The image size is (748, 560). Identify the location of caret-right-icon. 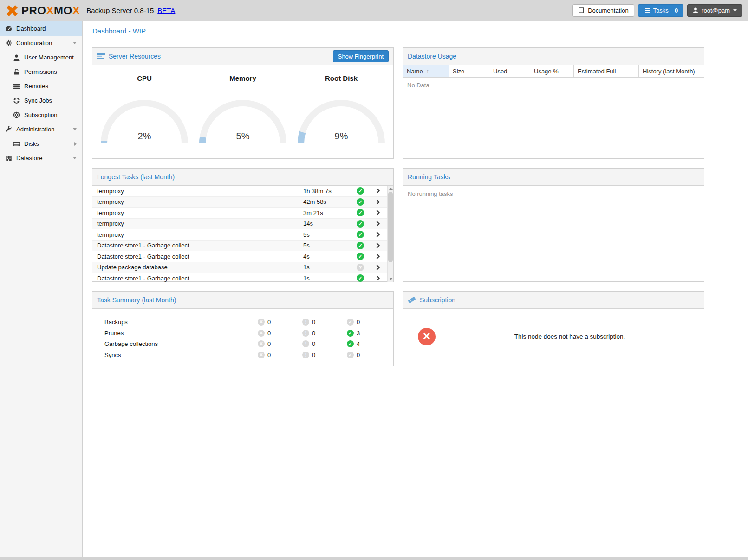
(75, 144).